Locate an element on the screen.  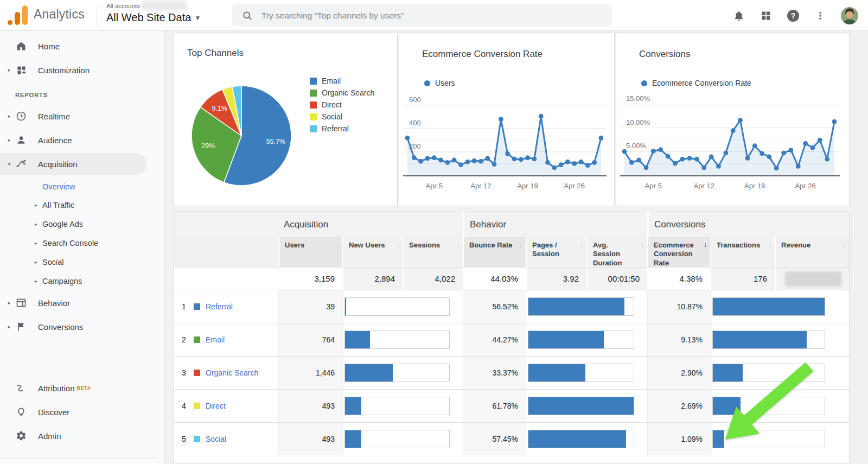
pie-legend: EmailOrganic SearchDirectSocialReferral is located at coordinates (342, 105).